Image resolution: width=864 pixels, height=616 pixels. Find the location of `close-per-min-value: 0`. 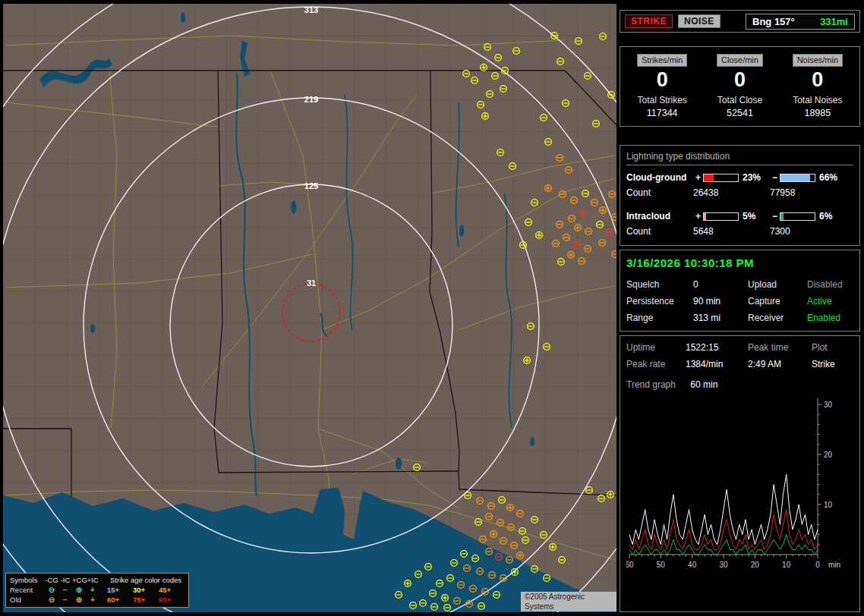

close-per-min-value: 0 is located at coordinates (739, 80).